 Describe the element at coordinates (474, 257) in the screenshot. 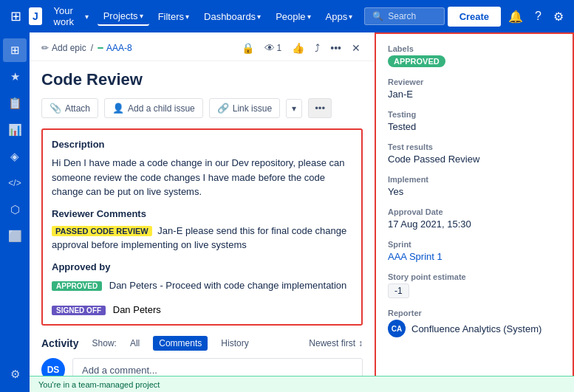

I see `sprint-value: AAA Sprint 1` at that location.